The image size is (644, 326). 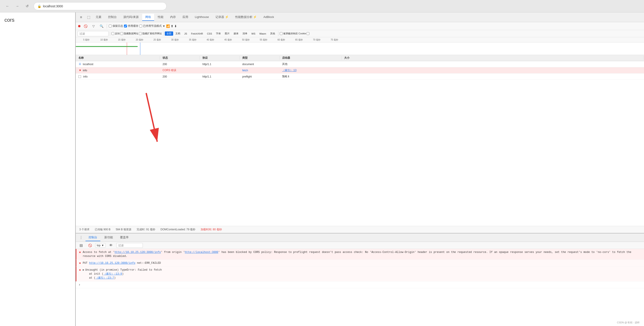 I want to click on console-tab-coverage: 覆盖率, so click(x=124, y=238).